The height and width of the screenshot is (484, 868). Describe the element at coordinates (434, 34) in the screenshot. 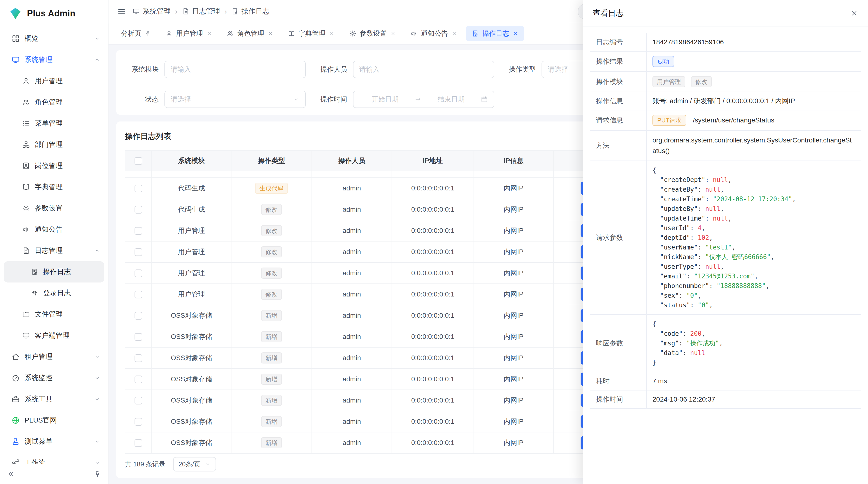

I see `tab-notice: 通知公告` at that location.